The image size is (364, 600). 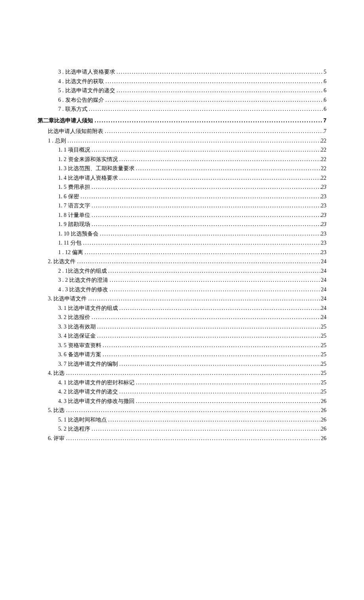 What do you see at coordinates (74, 206) in the screenshot?
I see `toc-label: 1. 7 语言文字` at bounding box center [74, 206].